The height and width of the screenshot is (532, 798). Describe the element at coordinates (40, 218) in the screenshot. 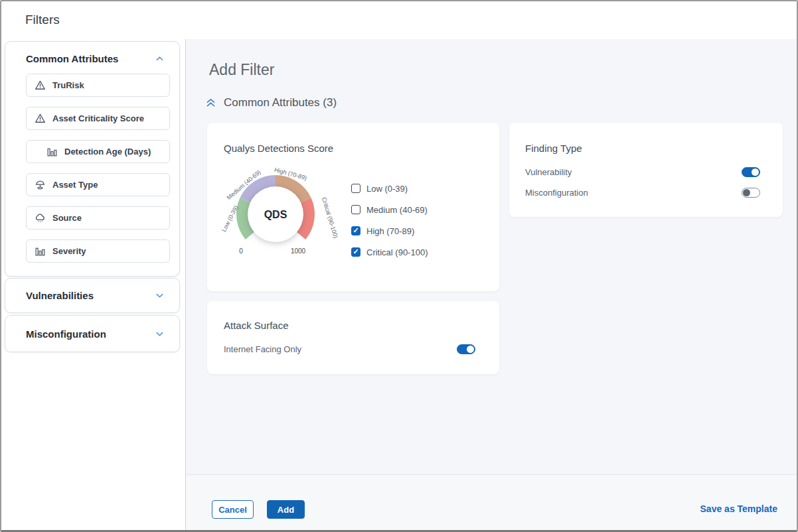

I see `cloud-icon` at that location.